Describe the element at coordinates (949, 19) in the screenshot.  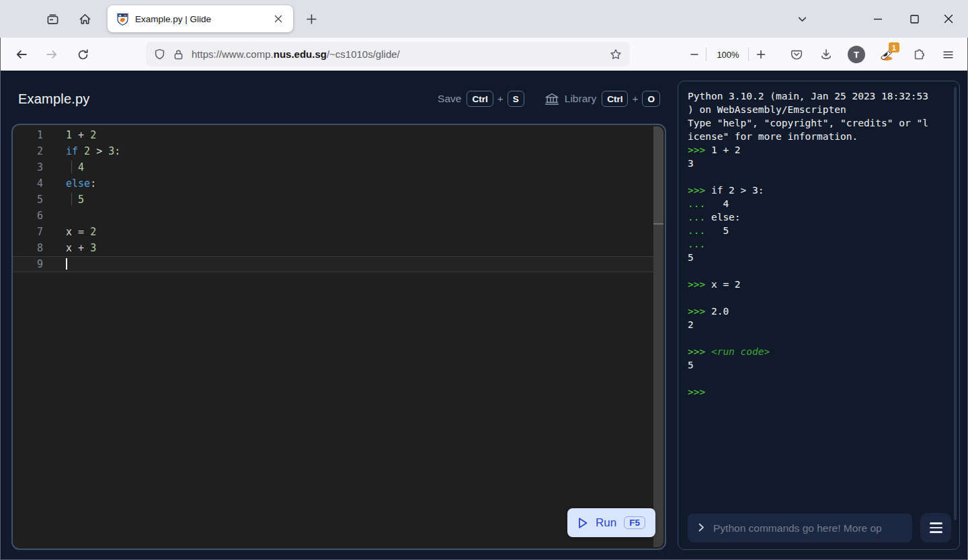
I see `window-close-icon` at that location.